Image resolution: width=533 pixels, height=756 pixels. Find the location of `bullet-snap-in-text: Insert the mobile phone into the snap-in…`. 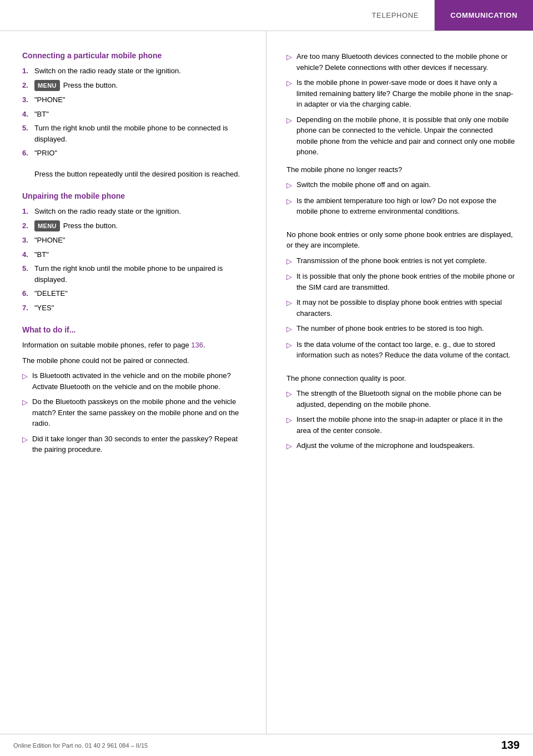

bullet-snap-in-text: Insert the mobile phone into the snap-in… is located at coordinates (406, 425).